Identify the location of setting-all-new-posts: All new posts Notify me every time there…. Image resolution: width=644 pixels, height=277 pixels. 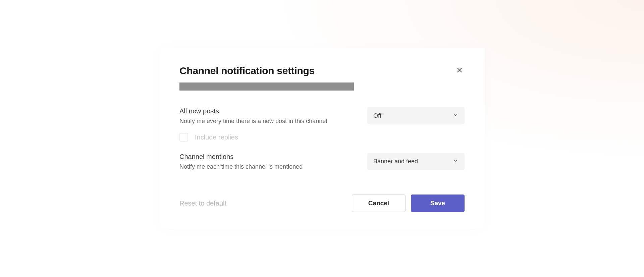
(322, 116).